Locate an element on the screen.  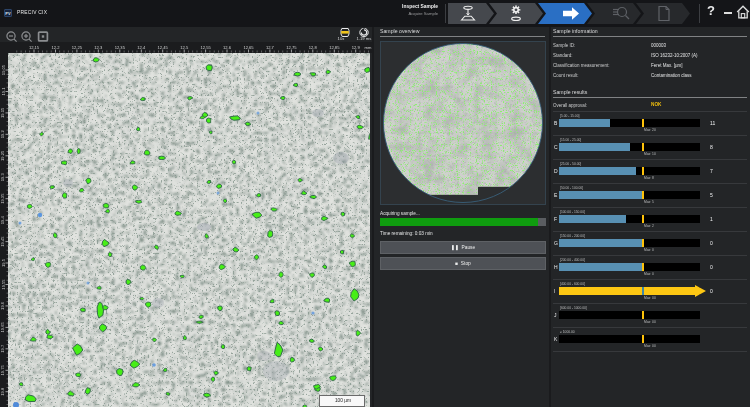
svg-text: 19.2 is located at coordinates (4, 134).